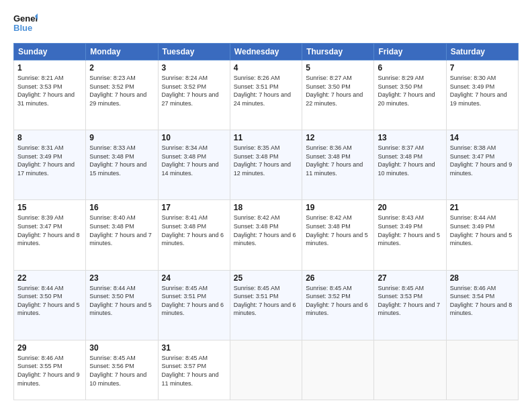 The image size is (532, 411). Describe the element at coordinates (50, 230) in the screenshot. I see `day-info: Sunrise: 8:39 AM Sunset: 3:47 PM Dayligh…` at that location.